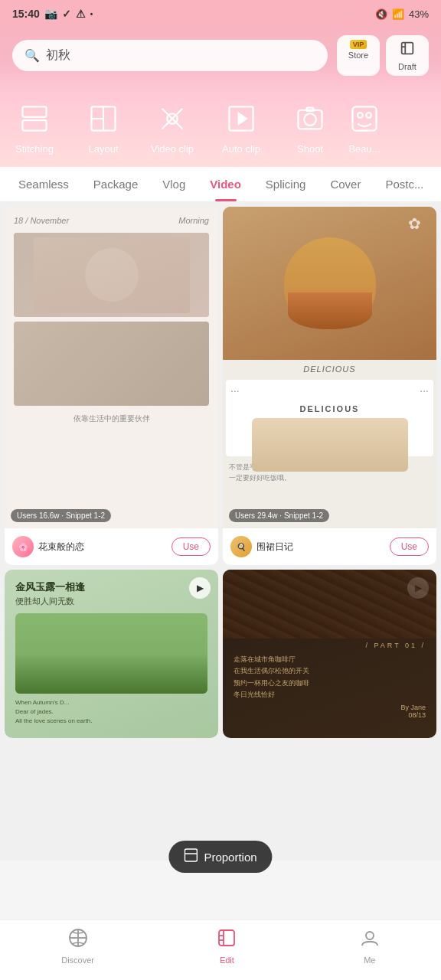  I want to click on videoclip-icon-wrap, so click(172, 119).